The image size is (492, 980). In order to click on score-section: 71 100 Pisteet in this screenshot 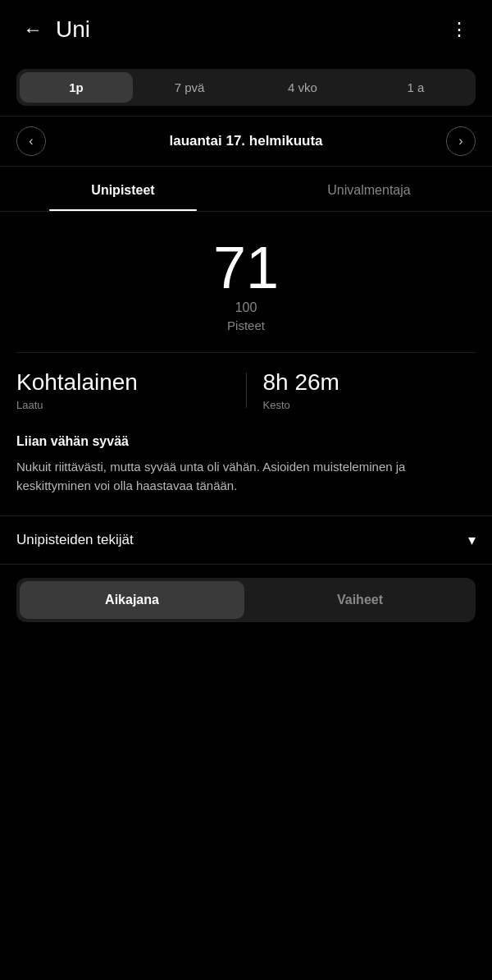, I will do `click(246, 282)`.